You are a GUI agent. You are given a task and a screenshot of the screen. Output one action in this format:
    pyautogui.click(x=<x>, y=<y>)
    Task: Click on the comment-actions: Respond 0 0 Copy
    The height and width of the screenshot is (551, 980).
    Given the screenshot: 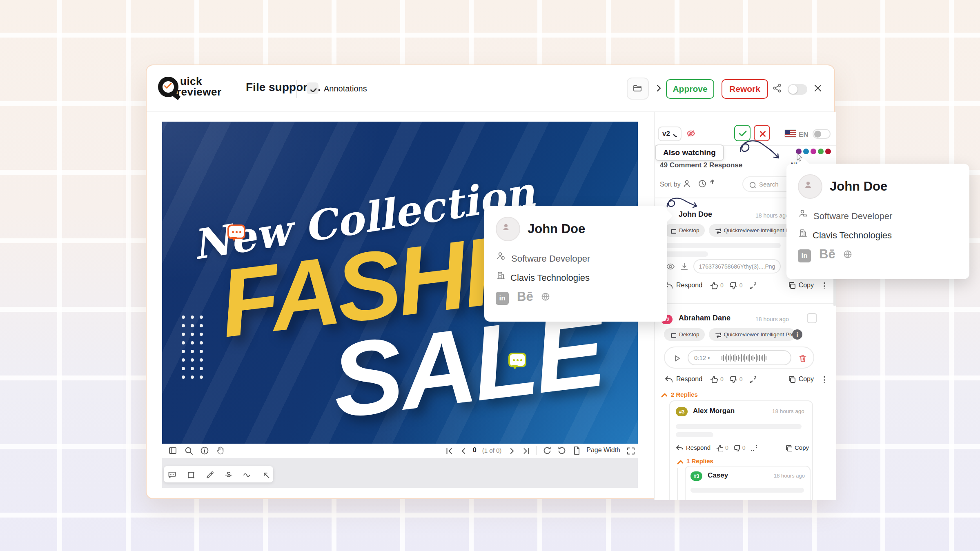 What is the action you would take?
    pyautogui.click(x=746, y=285)
    